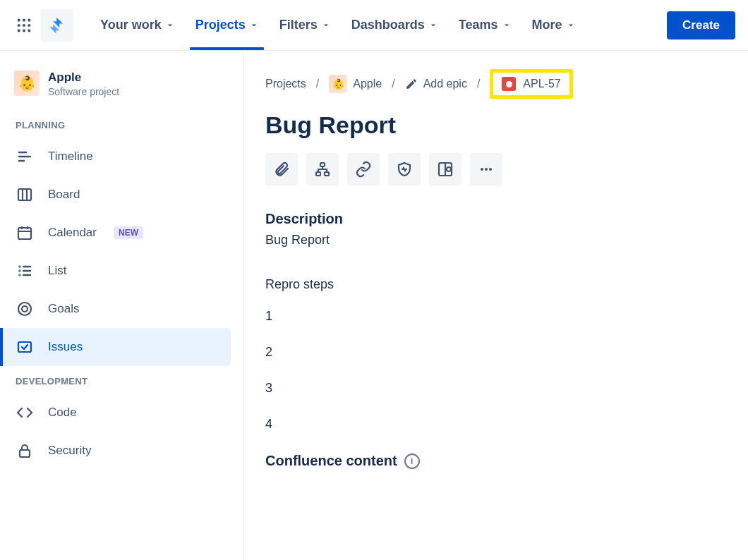 Image resolution: width=748 pixels, height=560 pixels. What do you see at coordinates (121, 413) in the screenshot?
I see `sidebar-item-code: Code` at bounding box center [121, 413].